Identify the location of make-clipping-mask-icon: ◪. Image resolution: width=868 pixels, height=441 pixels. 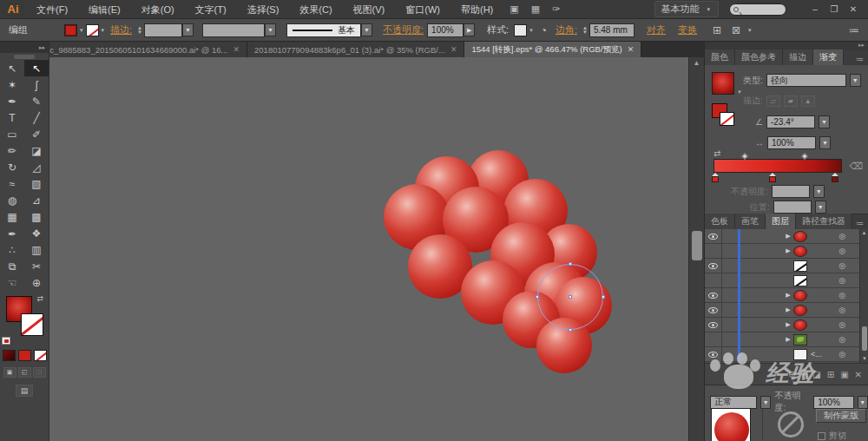
(816, 375).